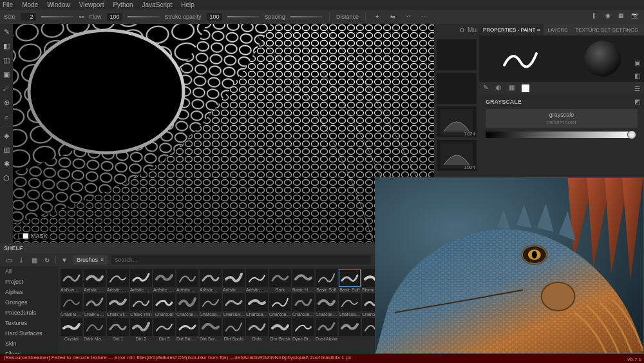  I want to click on camera-icon: 📷, so click(636, 17).